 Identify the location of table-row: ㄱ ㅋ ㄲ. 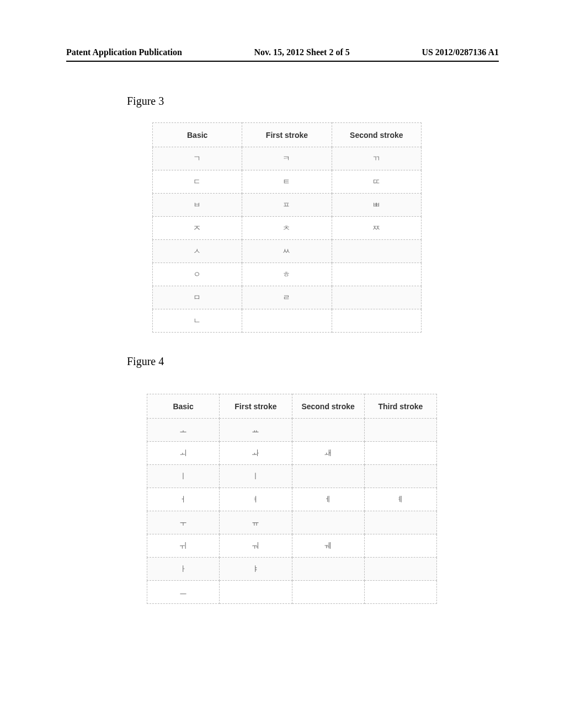
(287, 159).